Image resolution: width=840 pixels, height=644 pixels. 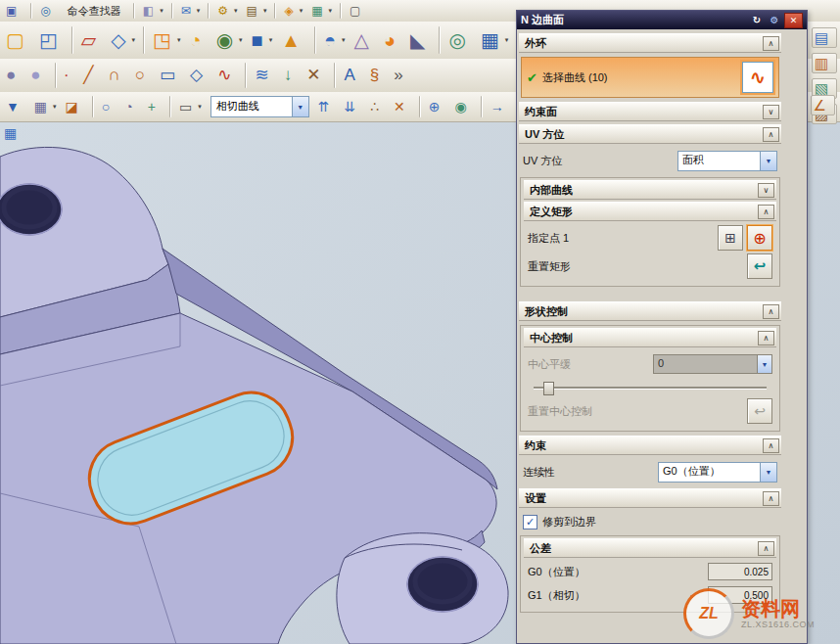 What do you see at coordinates (257, 12) in the screenshot?
I see `layers-icon: ▤ ▾` at bounding box center [257, 12].